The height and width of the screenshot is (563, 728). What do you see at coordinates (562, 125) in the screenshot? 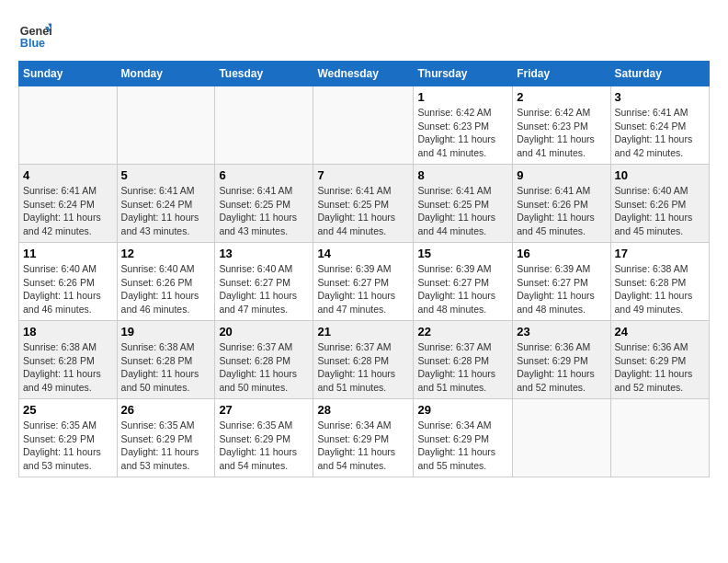
I see `calendar-cell: 2Sunrise: 6:42 AM Sunset: 6:23 PM Daylig…` at bounding box center [562, 125].